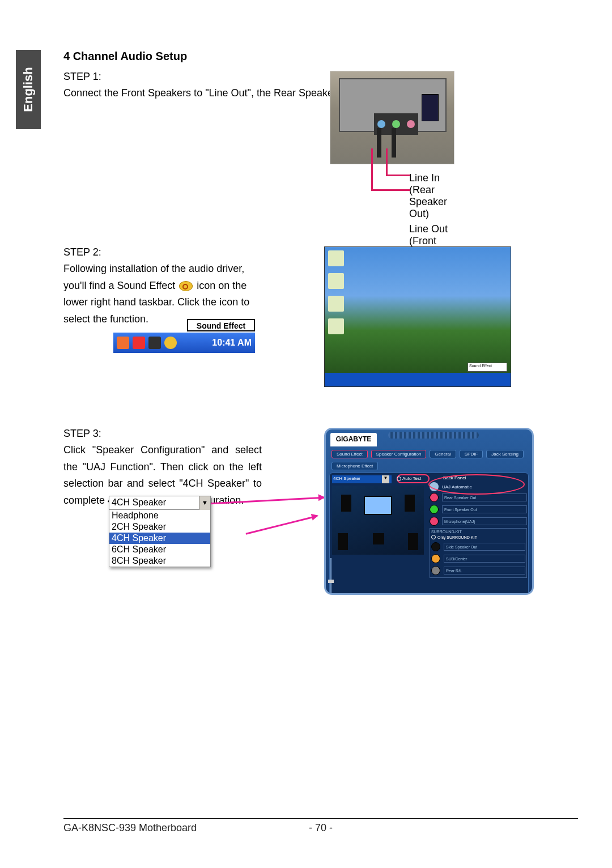 Image resolution: width=612 pixels, height=868 pixels. I want to click on jack-line-in-icon, so click(381, 124).